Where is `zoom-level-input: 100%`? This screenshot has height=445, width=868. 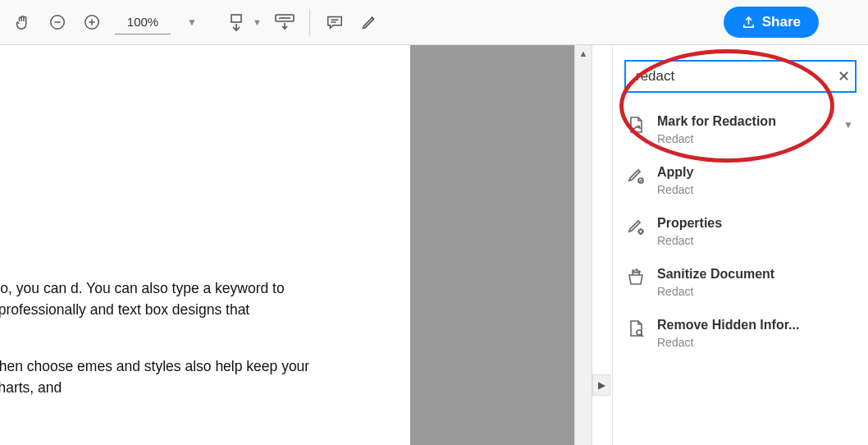 zoom-level-input: 100% is located at coordinates (143, 22).